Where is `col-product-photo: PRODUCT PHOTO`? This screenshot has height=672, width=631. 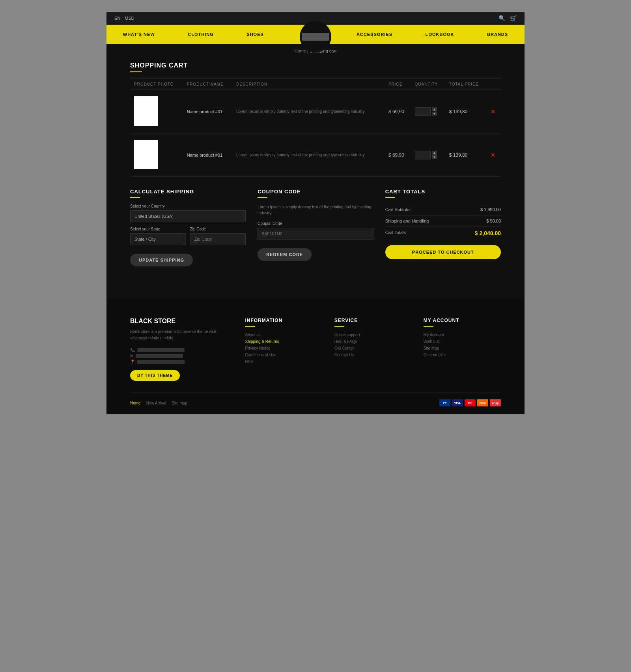 col-product-photo: PRODUCT PHOTO is located at coordinates (157, 84).